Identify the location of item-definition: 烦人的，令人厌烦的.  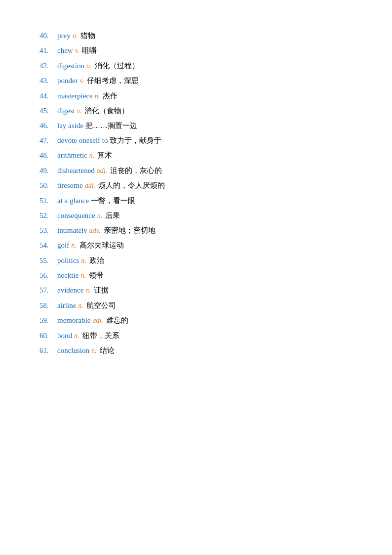
(131, 185).